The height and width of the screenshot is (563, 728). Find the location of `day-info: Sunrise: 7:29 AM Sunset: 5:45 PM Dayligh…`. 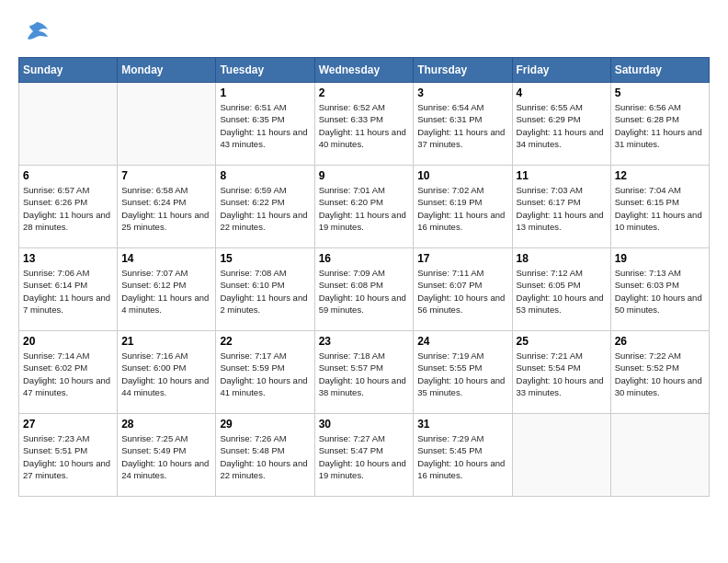

day-info: Sunrise: 7:29 AM Sunset: 5:45 PM Dayligh… is located at coordinates (462, 456).